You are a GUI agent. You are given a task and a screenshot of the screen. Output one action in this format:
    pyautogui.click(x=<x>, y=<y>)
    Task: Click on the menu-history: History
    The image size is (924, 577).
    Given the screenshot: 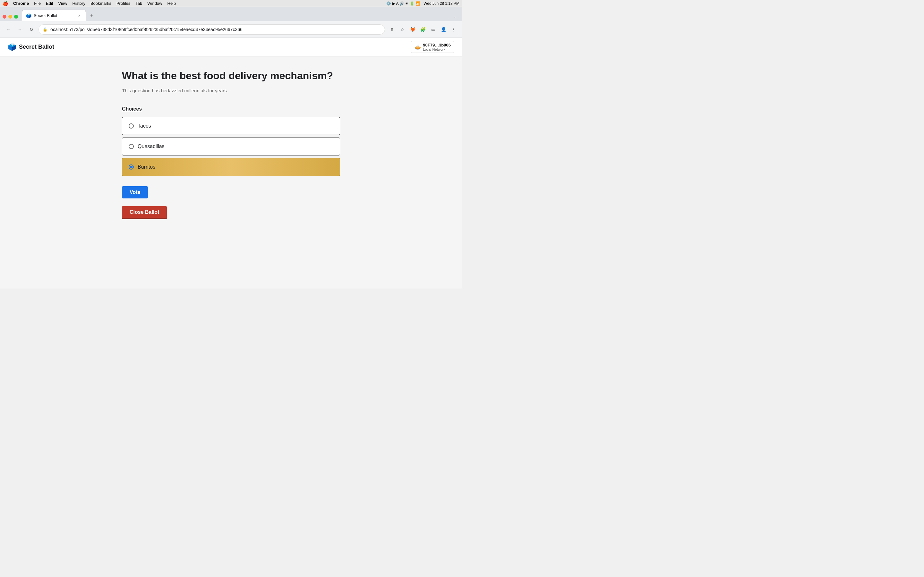 What is the action you would take?
    pyautogui.click(x=79, y=3)
    